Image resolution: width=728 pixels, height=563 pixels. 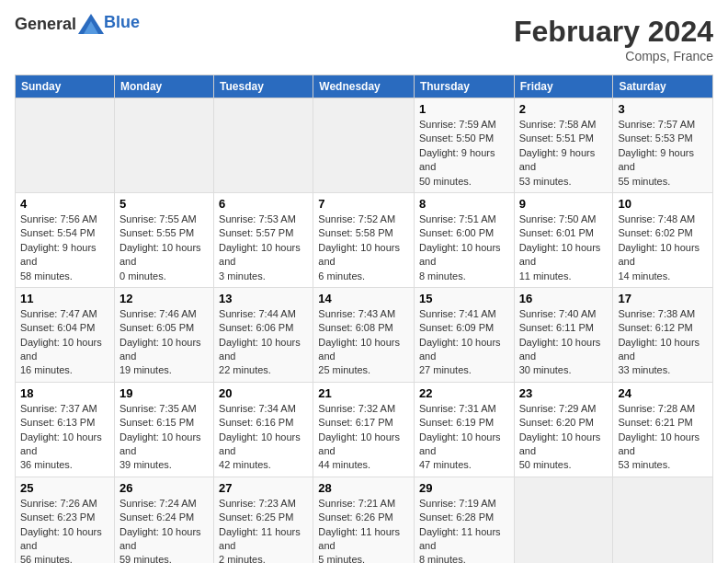 I want to click on day-number: 7, so click(x=364, y=204).